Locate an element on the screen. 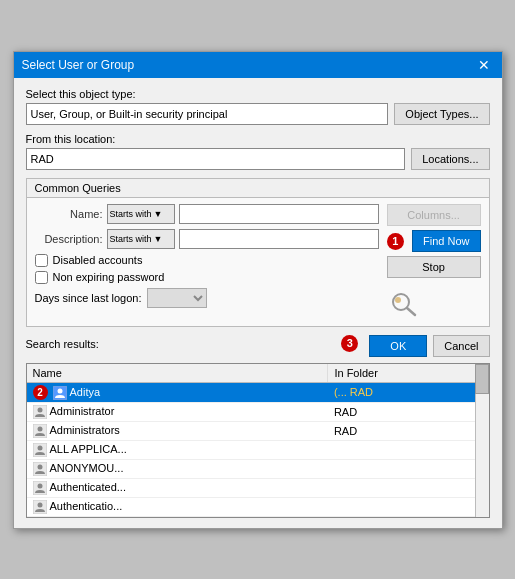  results-header-row: Search results: 3 OK Cancel is located at coordinates (258, 346).